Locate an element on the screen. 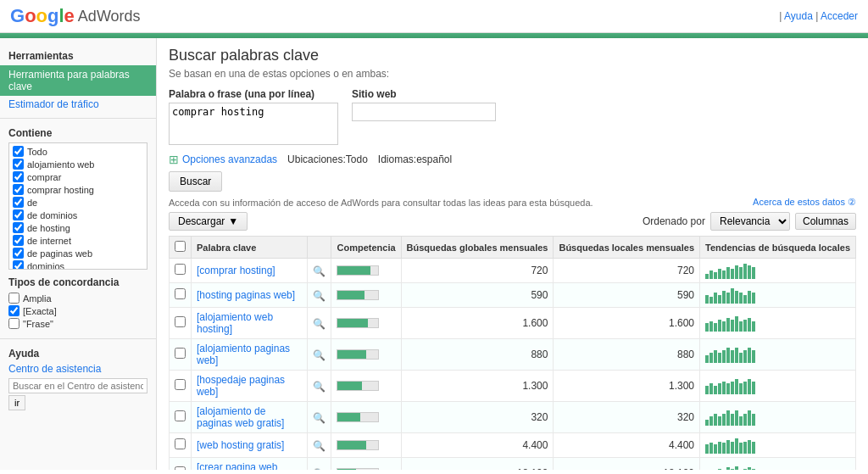  concordancia-frase-input is located at coordinates (14, 324).